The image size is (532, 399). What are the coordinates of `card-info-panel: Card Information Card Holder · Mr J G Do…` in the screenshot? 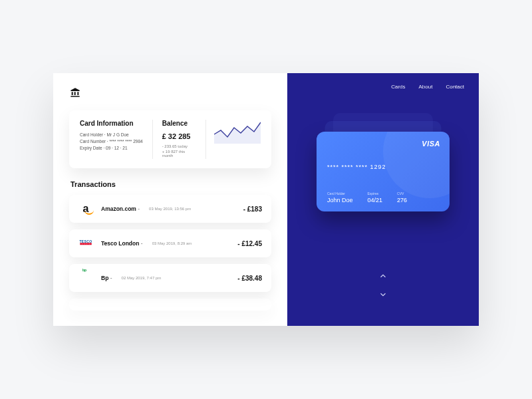 It's located at (170, 140).